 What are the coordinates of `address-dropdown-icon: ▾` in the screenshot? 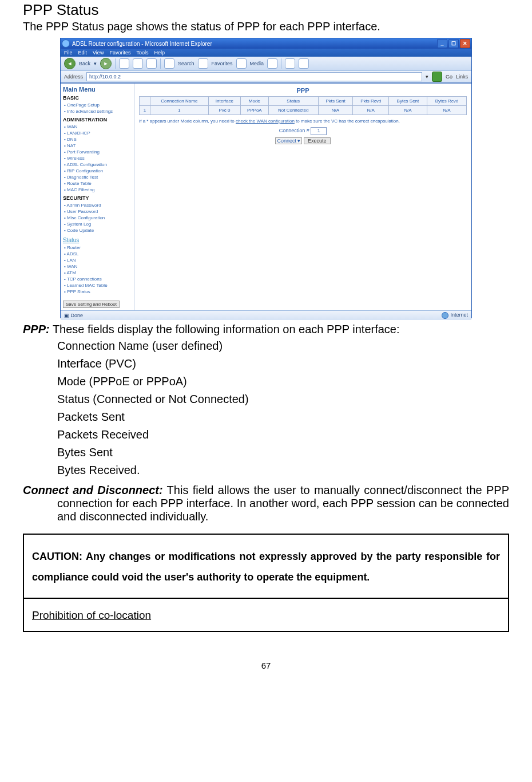 It's located at (427, 77).